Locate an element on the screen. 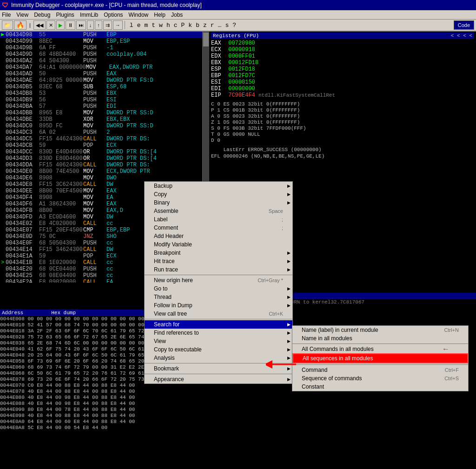 This screenshot has width=476, height=469. cpu-line-6: 00434DAD50PUSHEAX is located at coordinates (104, 74).